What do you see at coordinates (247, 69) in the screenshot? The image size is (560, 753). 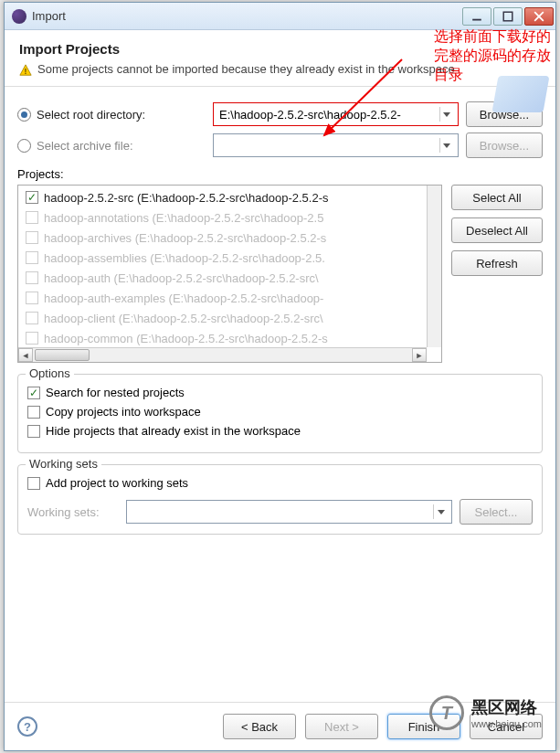 I see `warning-text: Some projects cannot be imported because…` at bounding box center [247, 69].